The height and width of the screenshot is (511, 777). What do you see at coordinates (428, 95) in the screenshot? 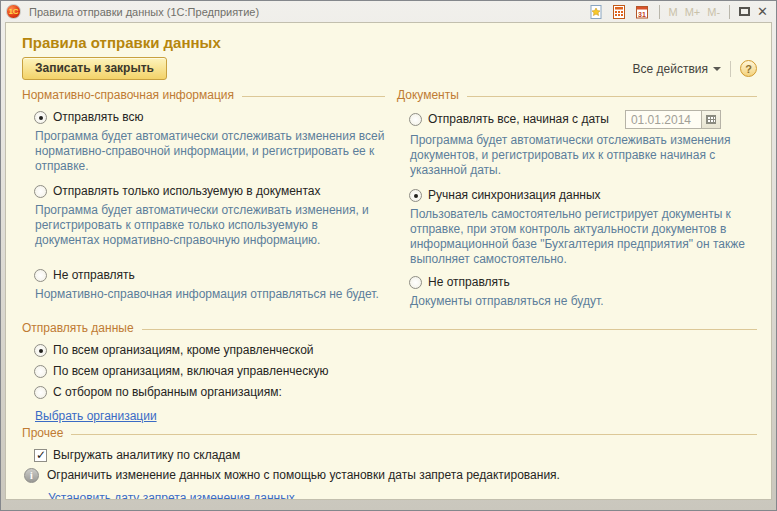
I see `group-documents-title: Документы` at bounding box center [428, 95].